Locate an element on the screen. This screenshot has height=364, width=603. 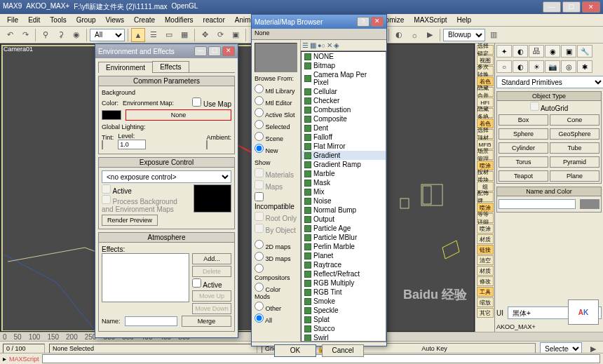
mat-item: Checker is located at coordinates (344, 101).